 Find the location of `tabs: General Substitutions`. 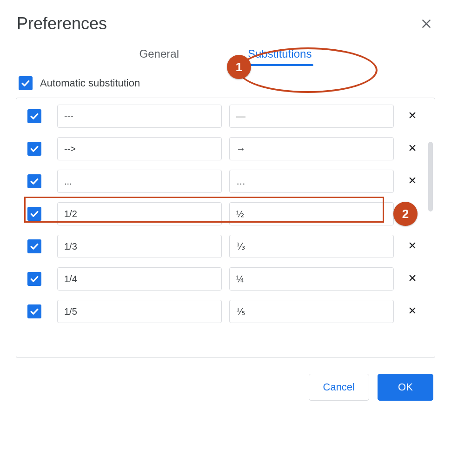

tabs: General Substitutions is located at coordinates (226, 54).